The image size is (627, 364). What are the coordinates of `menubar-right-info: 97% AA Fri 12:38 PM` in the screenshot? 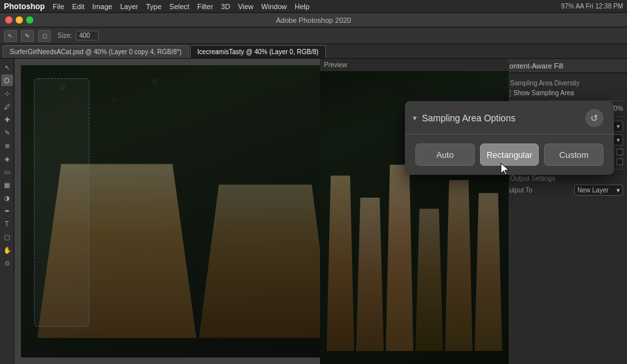 It's located at (592, 7).